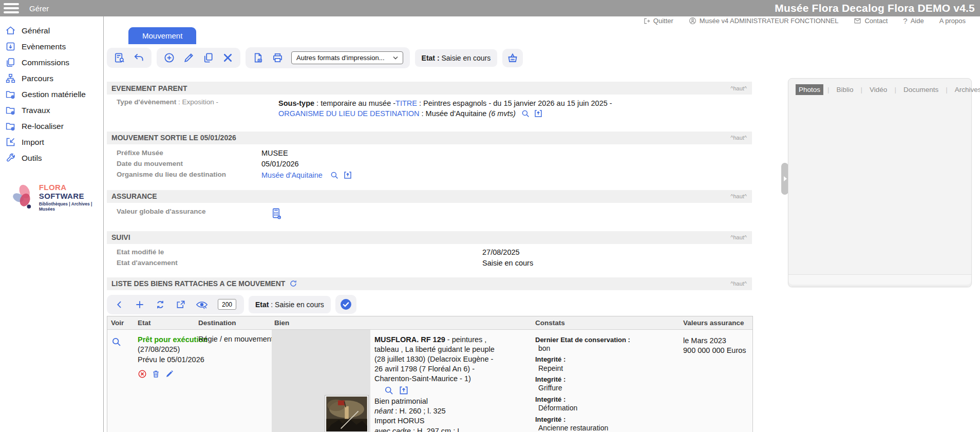  I want to click on import-icon, so click(10, 142).